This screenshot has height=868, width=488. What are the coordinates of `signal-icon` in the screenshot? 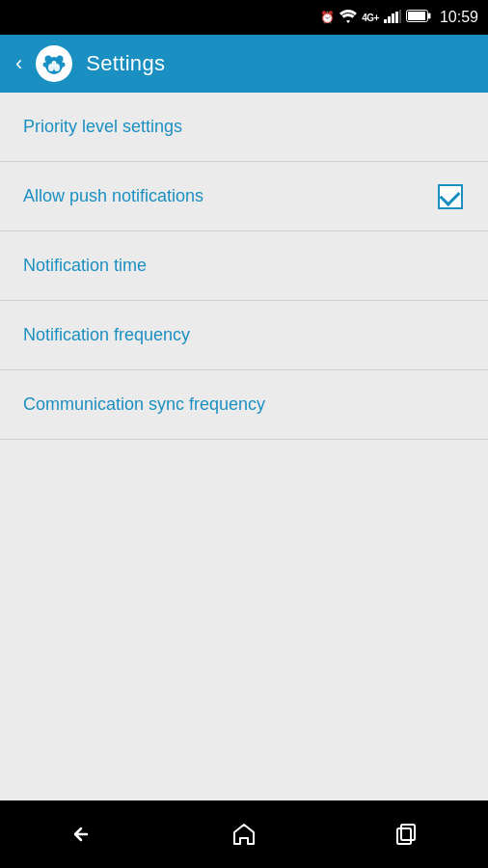 It's located at (393, 17).